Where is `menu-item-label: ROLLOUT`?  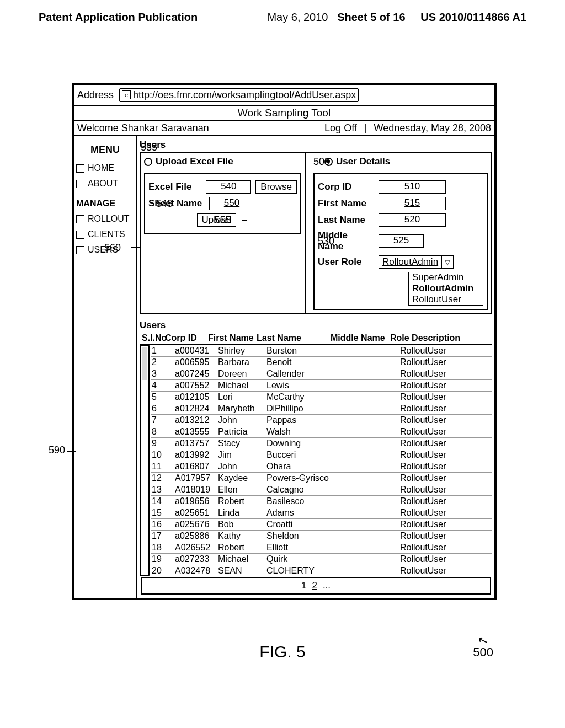 menu-item-label: ROLLOUT is located at coordinates (109, 219).